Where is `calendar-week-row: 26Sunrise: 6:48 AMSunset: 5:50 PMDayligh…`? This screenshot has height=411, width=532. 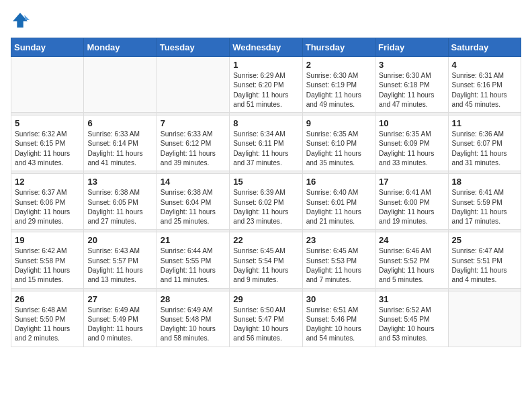
calendar-week-row: 26Sunrise: 6:48 AMSunset: 5:50 PMDayligh… is located at coordinates (266, 318).